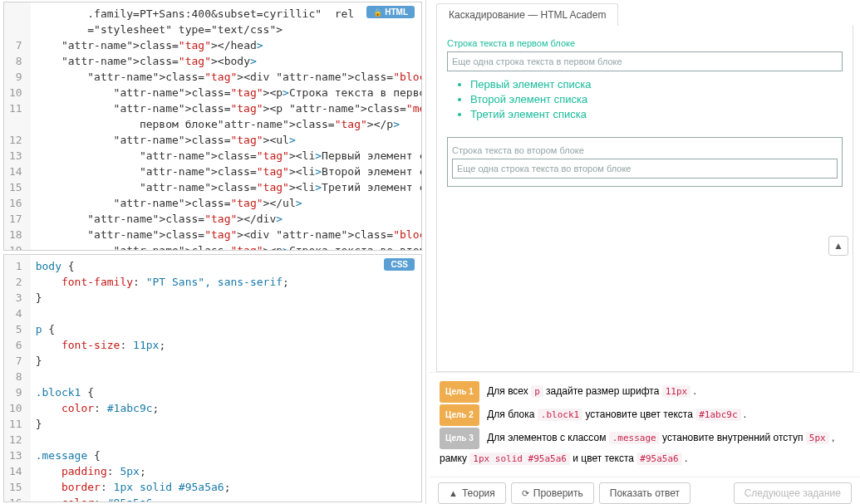 This screenshot has height=504, width=860. What do you see at coordinates (377, 12) in the screenshot?
I see `lock-icon: 🔒` at bounding box center [377, 12].